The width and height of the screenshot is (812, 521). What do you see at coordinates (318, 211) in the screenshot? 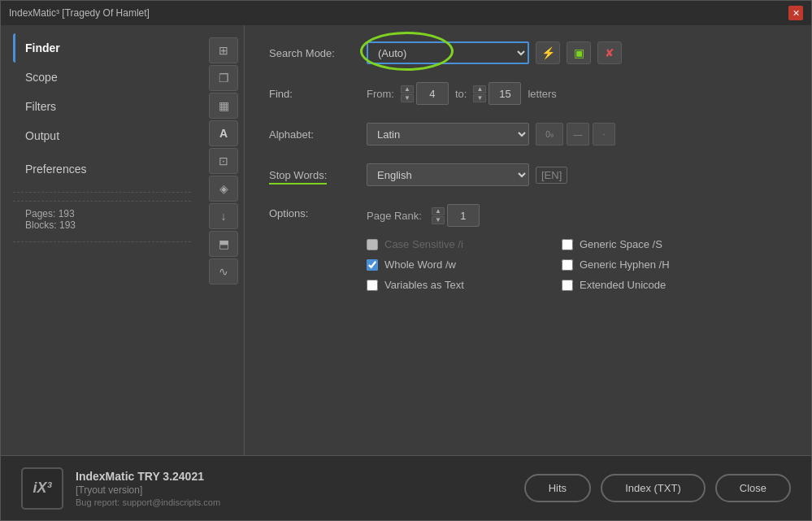
I see `options-label: Options:` at bounding box center [318, 211].